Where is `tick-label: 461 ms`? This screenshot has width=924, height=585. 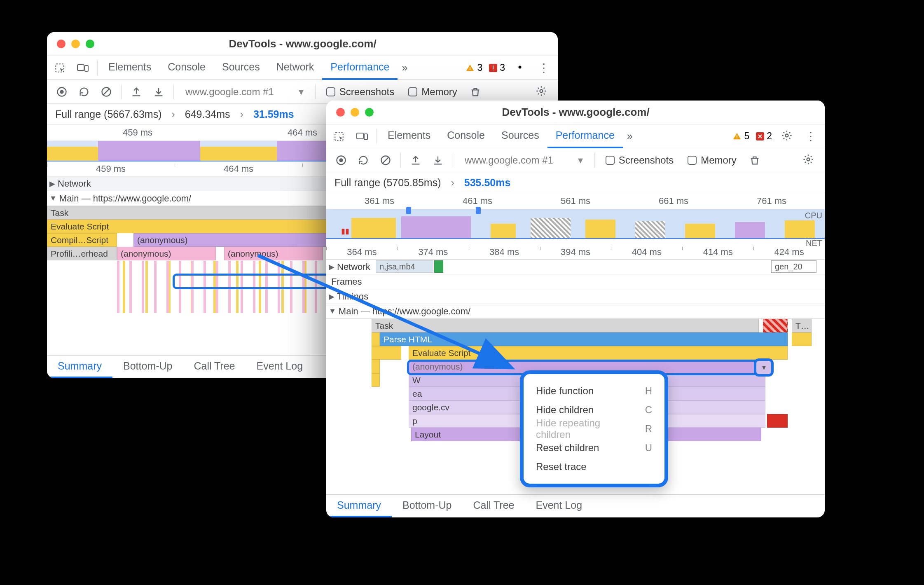 tick-label: 461 ms is located at coordinates (477, 201).